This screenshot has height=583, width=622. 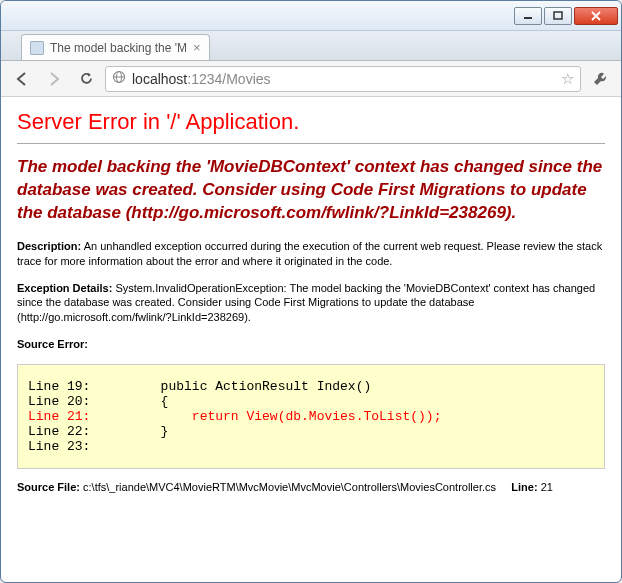 What do you see at coordinates (600, 79) in the screenshot?
I see `menu-wrench-icon` at bounding box center [600, 79].